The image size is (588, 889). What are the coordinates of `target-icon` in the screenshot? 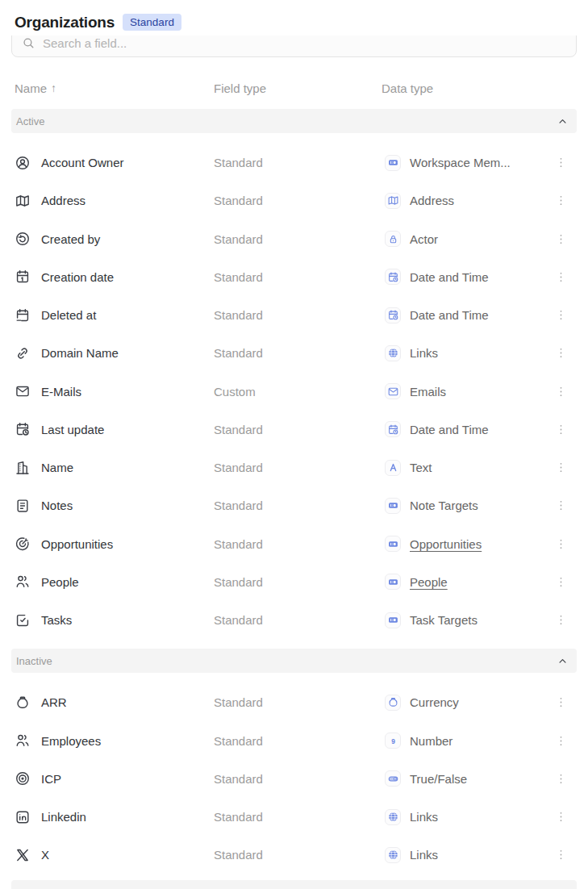 It's located at (23, 778).